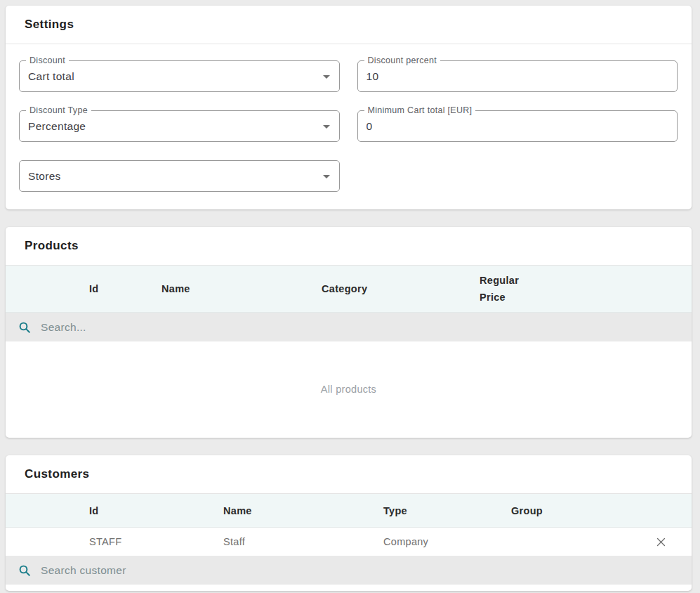 This screenshot has height=593, width=700. What do you see at coordinates (348, 511) in the screenshot?
I see `customers-table-header: Id Name Type Group` at bounding box center [348, 511].